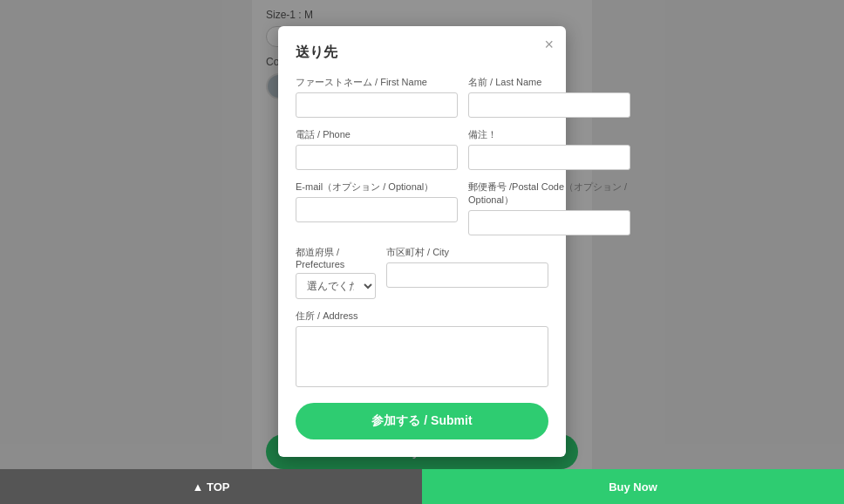  I want to click on form-row-name: ファーストネーム / First Name 名前 / Last Name, so click(422, 97).